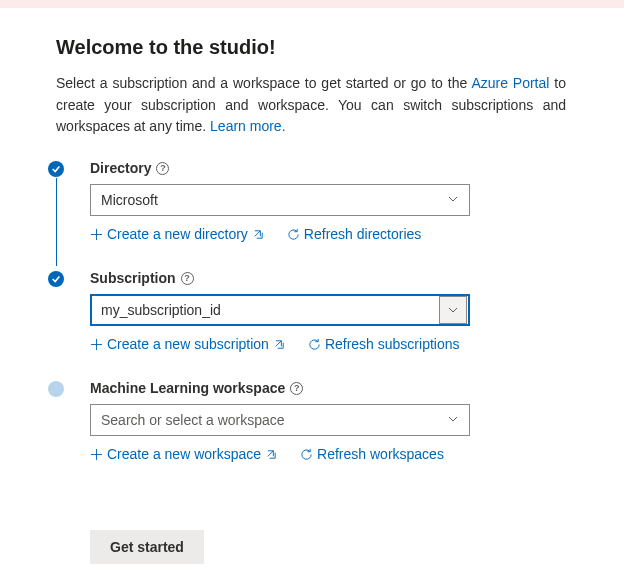  I want to click on pending-step-icon, so click(56, 389).